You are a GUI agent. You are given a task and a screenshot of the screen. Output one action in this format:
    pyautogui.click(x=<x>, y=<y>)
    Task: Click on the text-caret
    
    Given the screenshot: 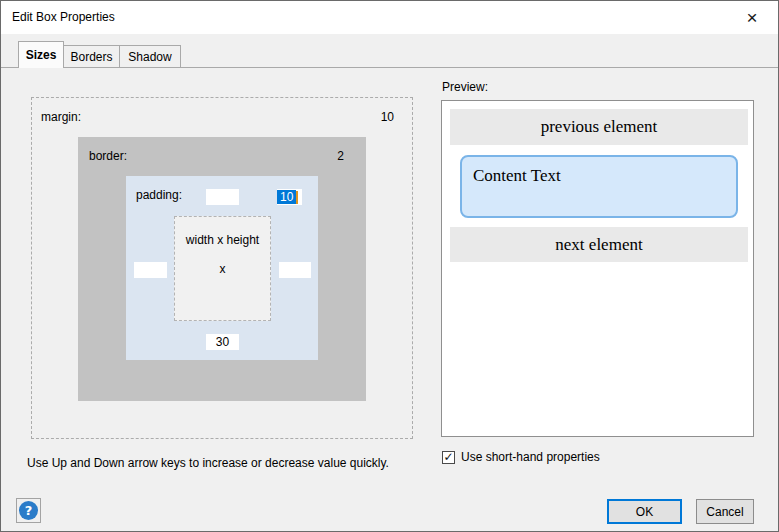 What is the action you would take?
    pyautogui.click(x=297, y=198)
    